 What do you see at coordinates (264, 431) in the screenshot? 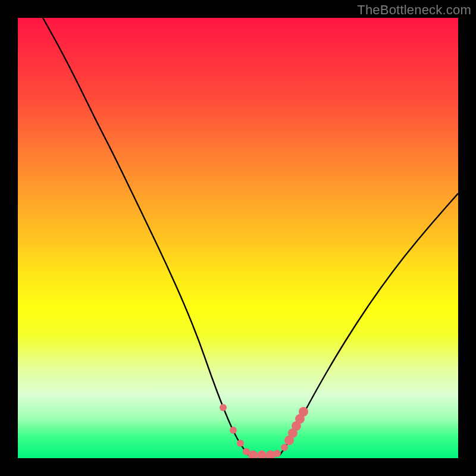
I see `marker-group` at bounding box center [264, 431].